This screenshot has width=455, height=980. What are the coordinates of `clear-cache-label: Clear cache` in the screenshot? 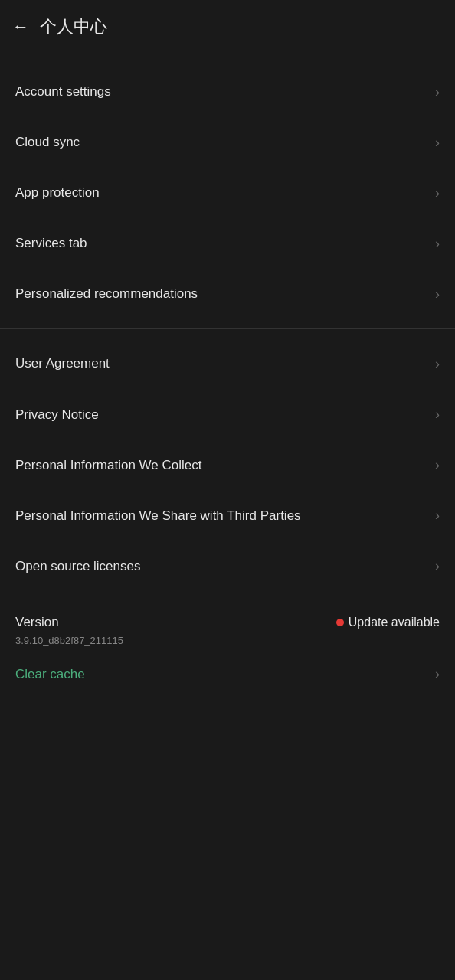 It's located at (225, 675).